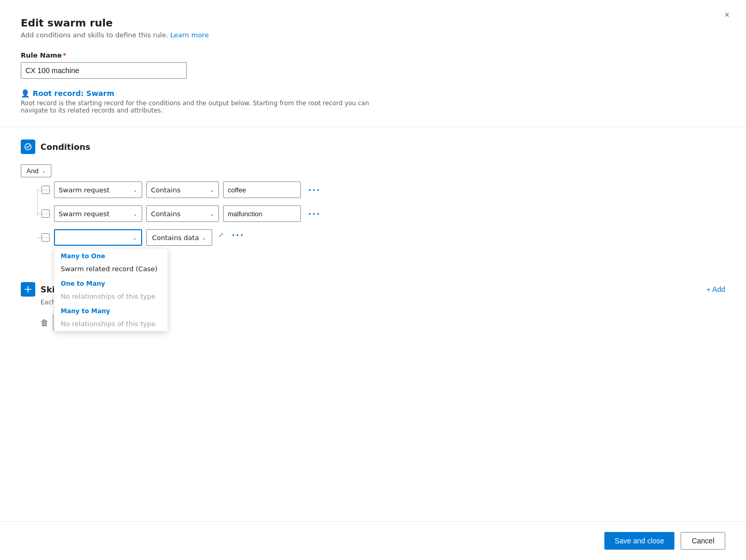 The image size is (746, 560). Describe the element at coordinates (111, 297) in the screenshot. I see `one-to-many-none: No relationships of this type` at that location.